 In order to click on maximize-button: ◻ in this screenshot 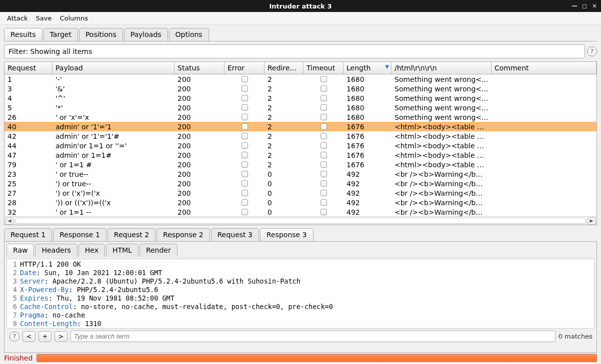, I will do `click(584, 6)`.